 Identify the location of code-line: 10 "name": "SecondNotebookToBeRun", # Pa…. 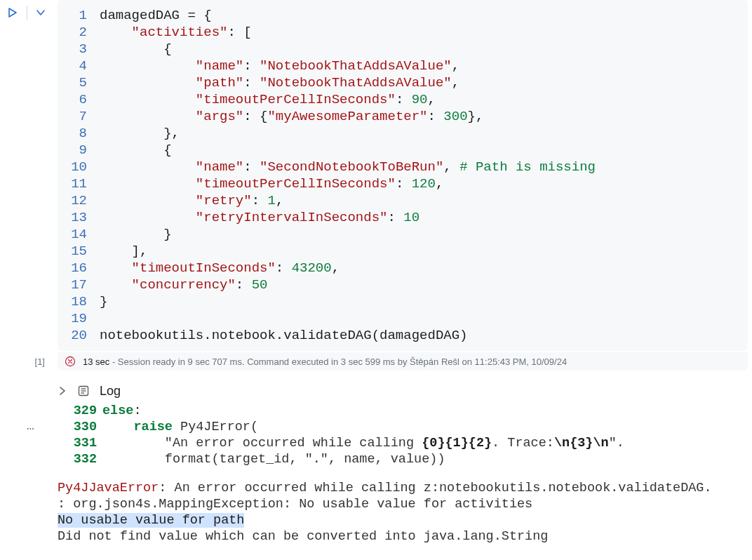
(403, 167).